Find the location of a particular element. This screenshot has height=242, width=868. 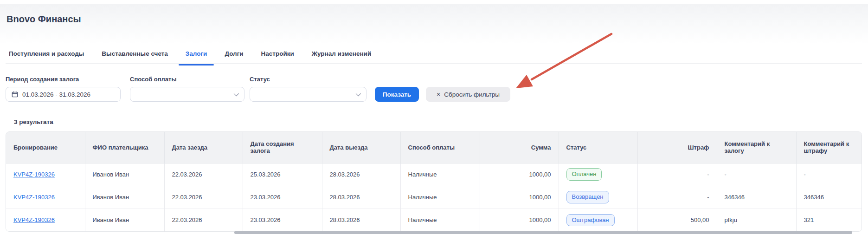

reset-filters-label: Сбросить фильтры is located at coordinates (472, 95).